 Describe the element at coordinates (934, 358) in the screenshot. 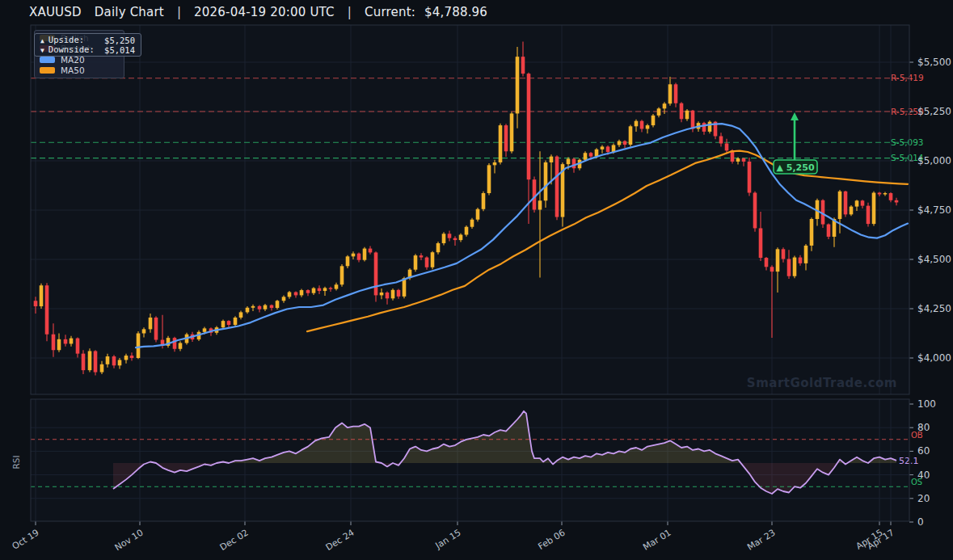

I see `y-tick-label: $4,000` at that location.